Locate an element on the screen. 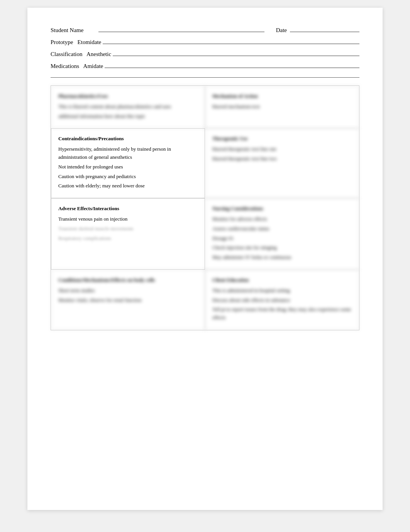 The width and height of the screenshot is (410, 532). contraindications-line2: Not intended for prolonged uses is located at coordinates (128, 167).